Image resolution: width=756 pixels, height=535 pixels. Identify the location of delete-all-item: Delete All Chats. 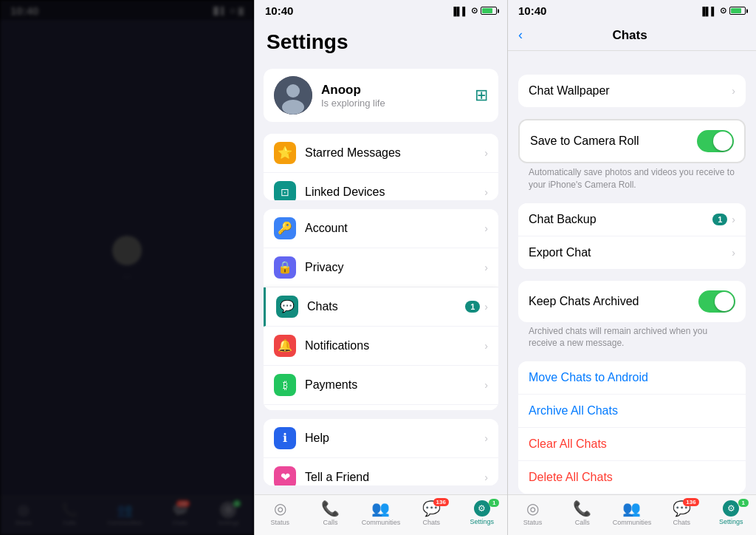
(632, 477).